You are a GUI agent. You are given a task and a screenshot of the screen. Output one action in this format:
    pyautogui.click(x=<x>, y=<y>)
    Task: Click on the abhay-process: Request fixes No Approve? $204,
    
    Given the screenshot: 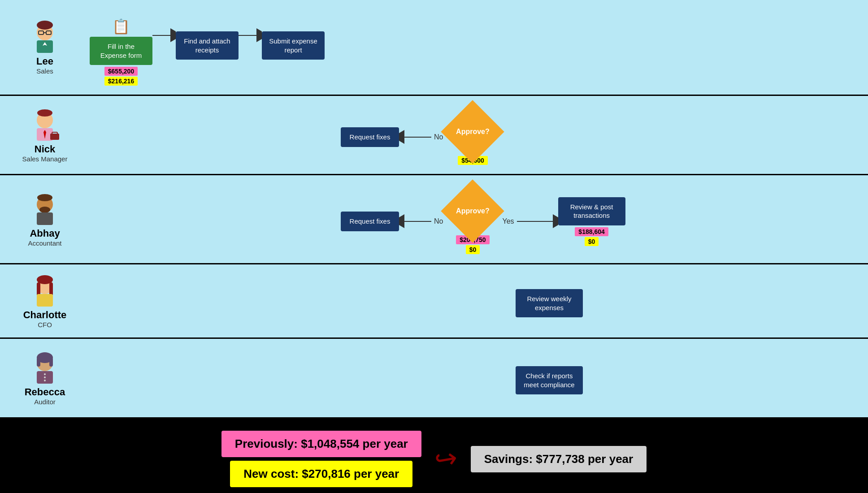 What is the action you would take?
    pyautogui.click(x=479, y=219)
    